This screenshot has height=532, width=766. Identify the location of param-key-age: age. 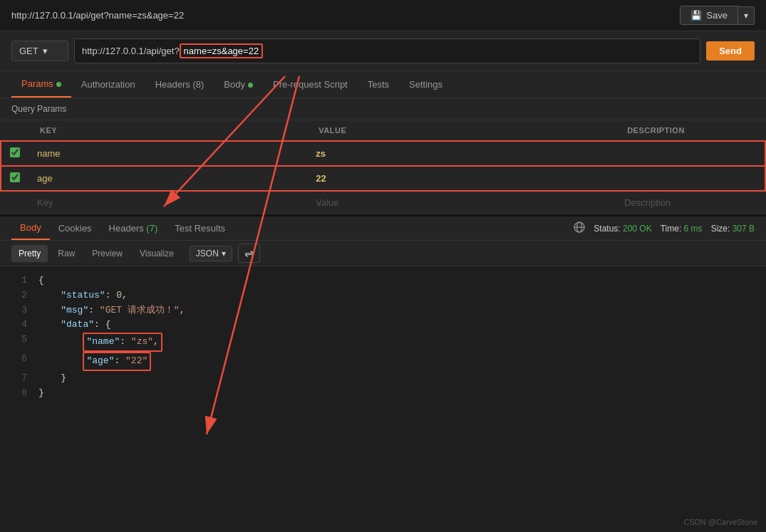
(168, 178).